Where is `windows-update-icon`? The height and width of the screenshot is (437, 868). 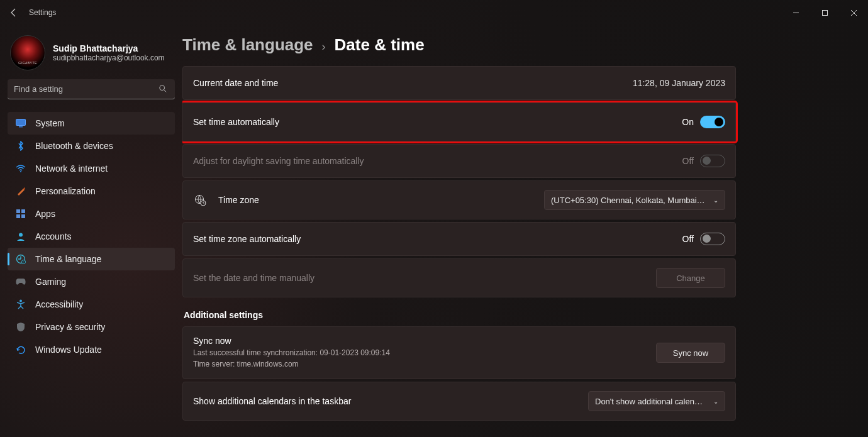 windows-update-icon is located at coordinates (21, 350).